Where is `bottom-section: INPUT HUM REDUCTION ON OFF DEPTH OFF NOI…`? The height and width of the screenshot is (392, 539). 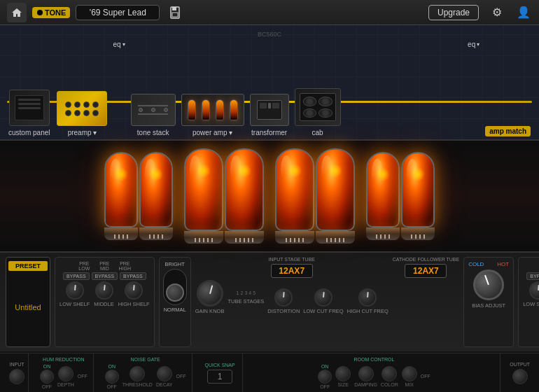 bottom-section: INPUT HUM REDUCTION ON OFF DEPTH OFF NOI… is located at coordinates (270, 372).